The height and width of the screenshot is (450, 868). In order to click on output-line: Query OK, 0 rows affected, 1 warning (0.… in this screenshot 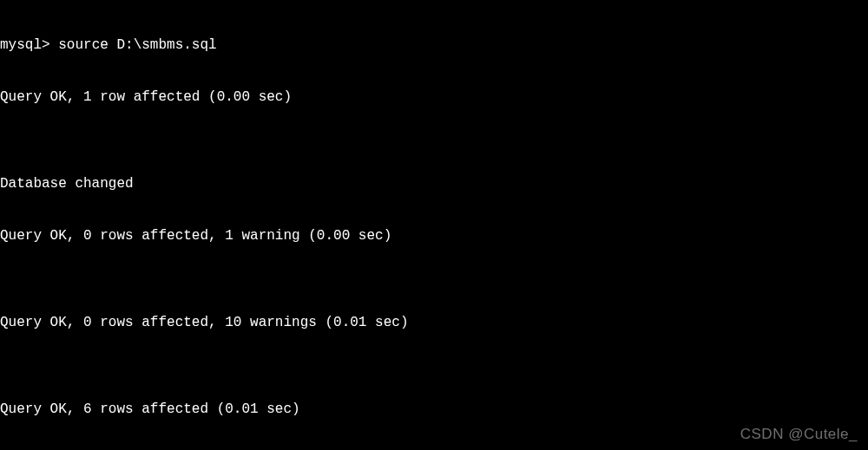, I will do `click(434, 236)`.